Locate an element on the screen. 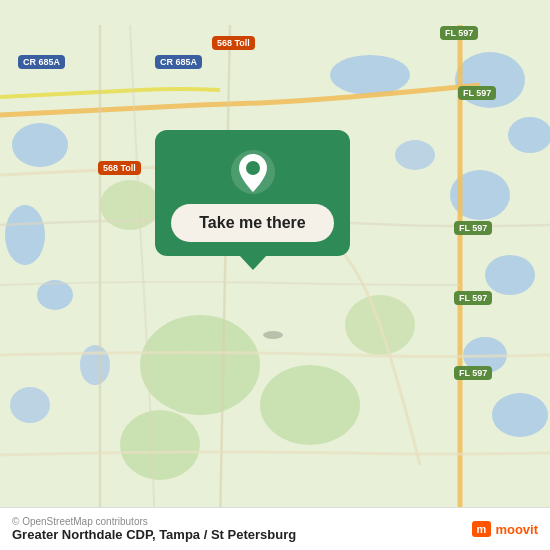 The width and height of the screenshot is (550, 550). badge-cr685a-1: CR 685A is located at coordinates (42, 62).